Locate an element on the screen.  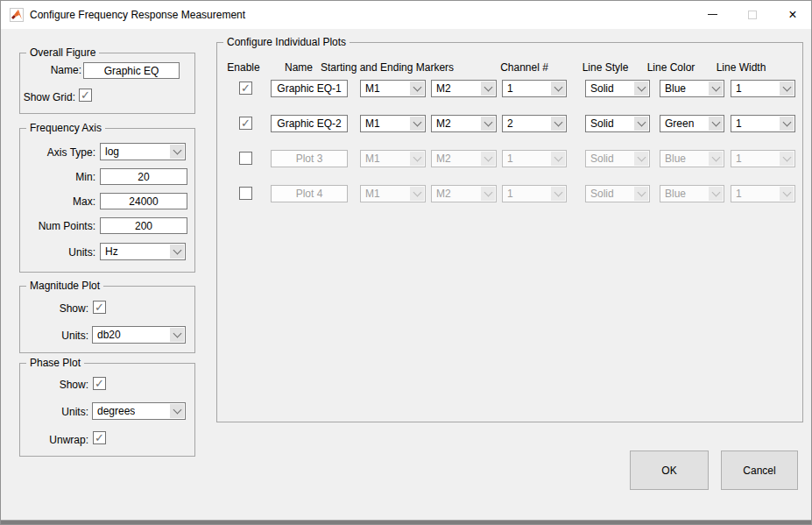
column-header-channel: Channel # is located at coordinates (524, 67).